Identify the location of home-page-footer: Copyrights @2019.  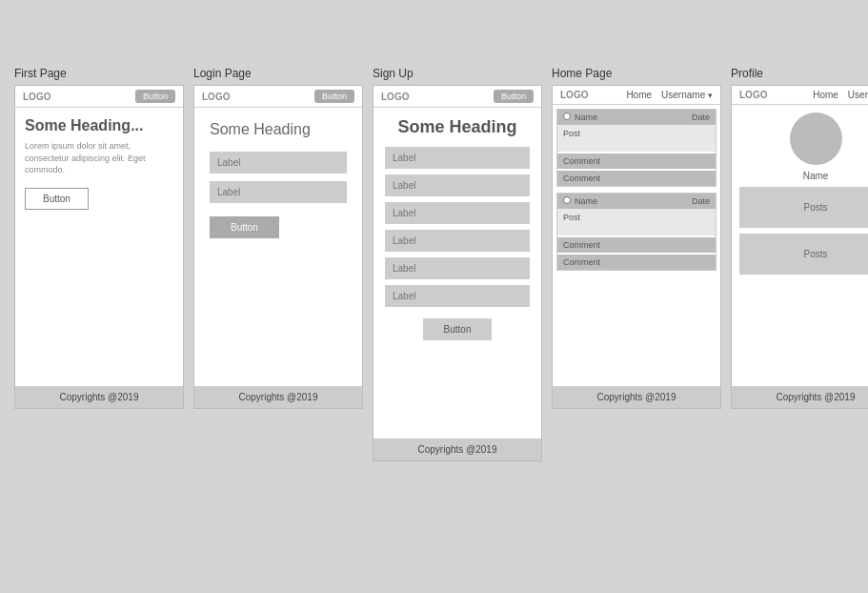
(636, 397).